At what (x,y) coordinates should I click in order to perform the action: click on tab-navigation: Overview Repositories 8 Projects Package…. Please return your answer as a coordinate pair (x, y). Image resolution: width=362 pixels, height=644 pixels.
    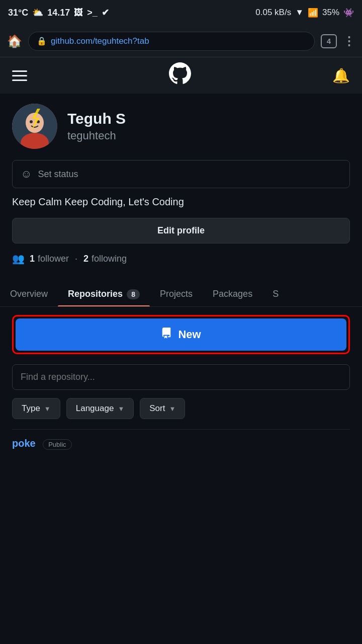
    Looking at the image, I should click on (181, 294).